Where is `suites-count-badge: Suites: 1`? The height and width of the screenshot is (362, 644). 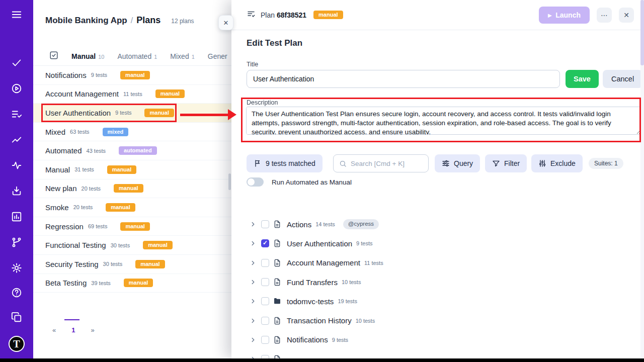
suites-count-badge: Suites: 1 is located at coordinates (606, 163).